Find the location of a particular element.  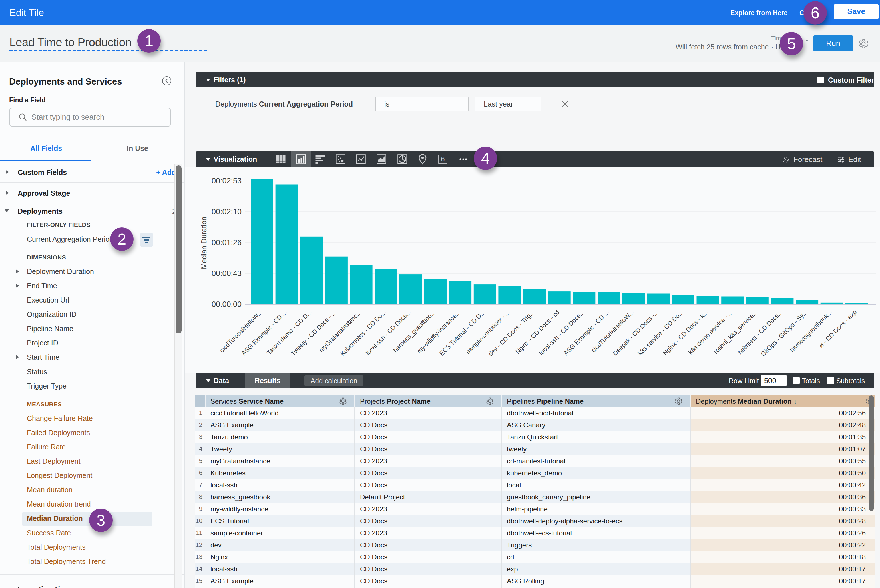

svg-text: 00:02:53 is located at coordinates (227, 181).